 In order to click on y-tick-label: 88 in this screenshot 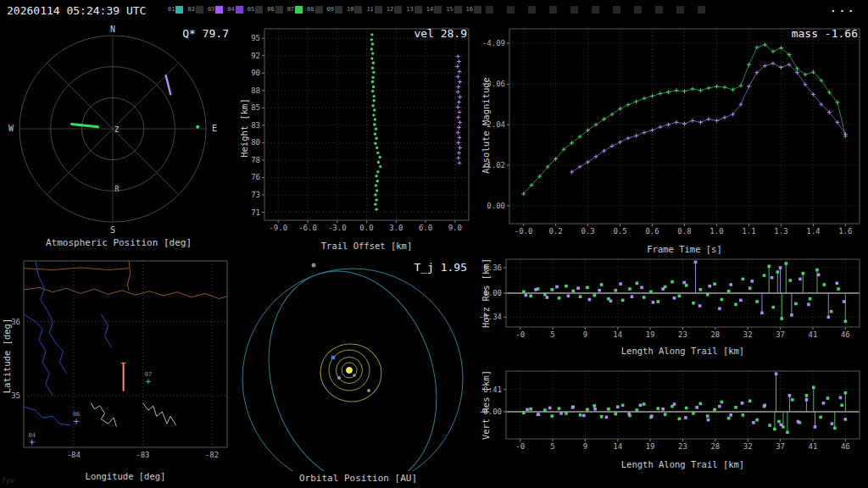, I will do `click(256, 91)`.